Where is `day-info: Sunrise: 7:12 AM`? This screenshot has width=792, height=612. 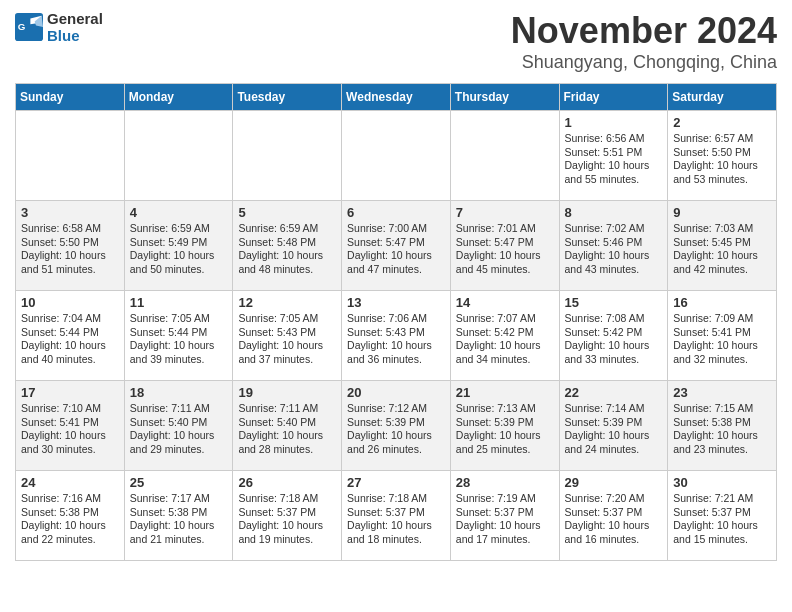 day-info: Sunrise: 7:12 AM is located at coordinates (396, 409).